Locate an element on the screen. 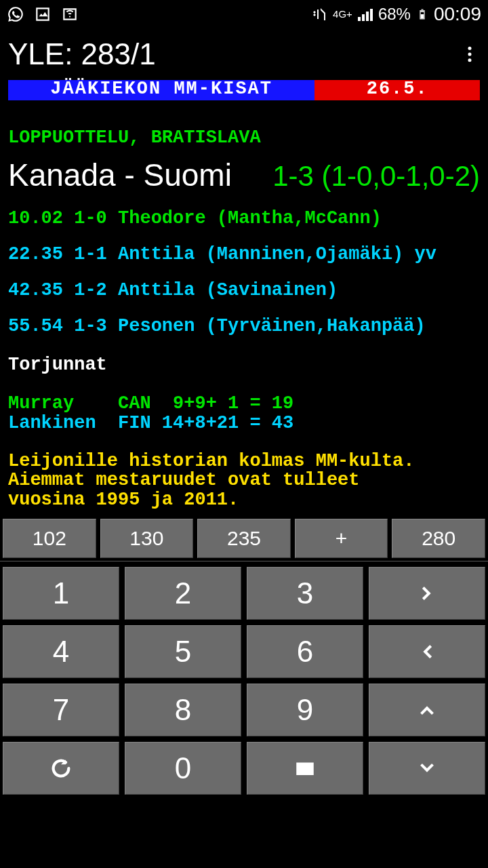  battery-percent: 68% is located at coordinates (394, 14).